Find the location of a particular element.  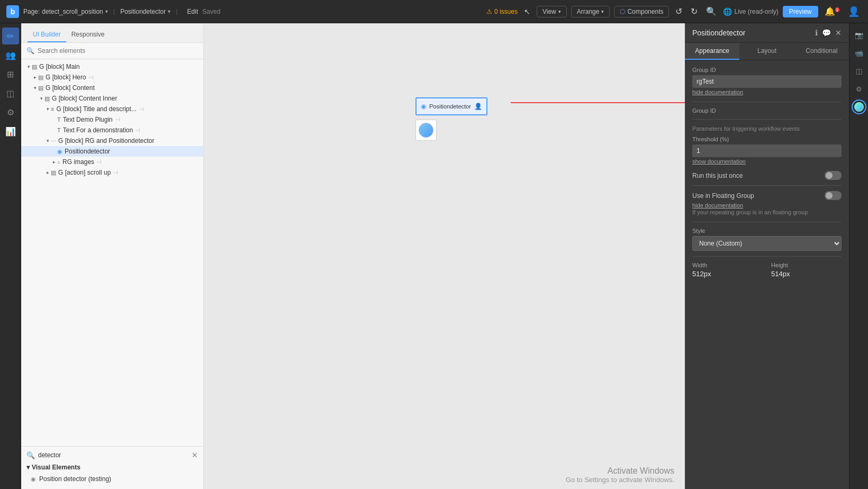

tab-layout: Layout is located at coordinates (766, 51).